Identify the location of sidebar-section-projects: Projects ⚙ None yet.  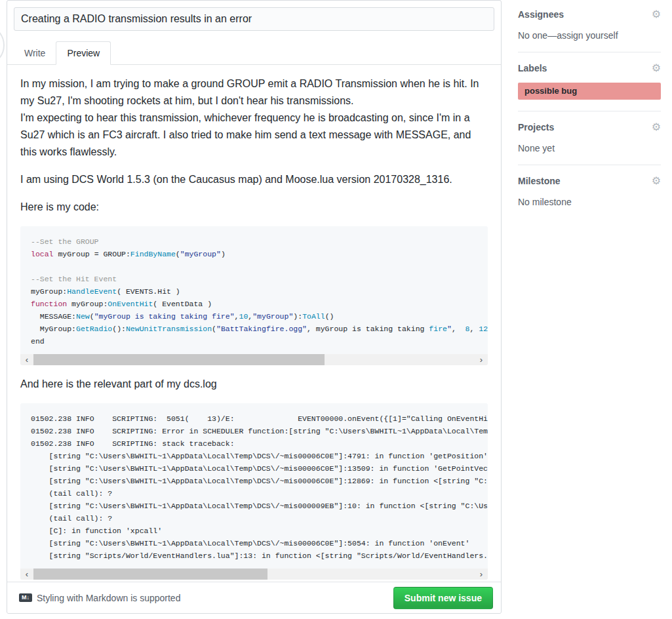
(589, 138).